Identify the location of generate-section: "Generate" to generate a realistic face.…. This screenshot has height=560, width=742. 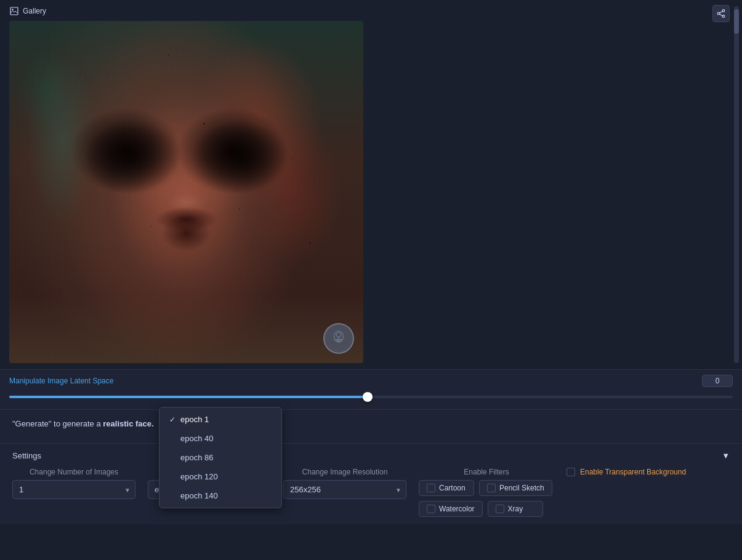
(371, 427).